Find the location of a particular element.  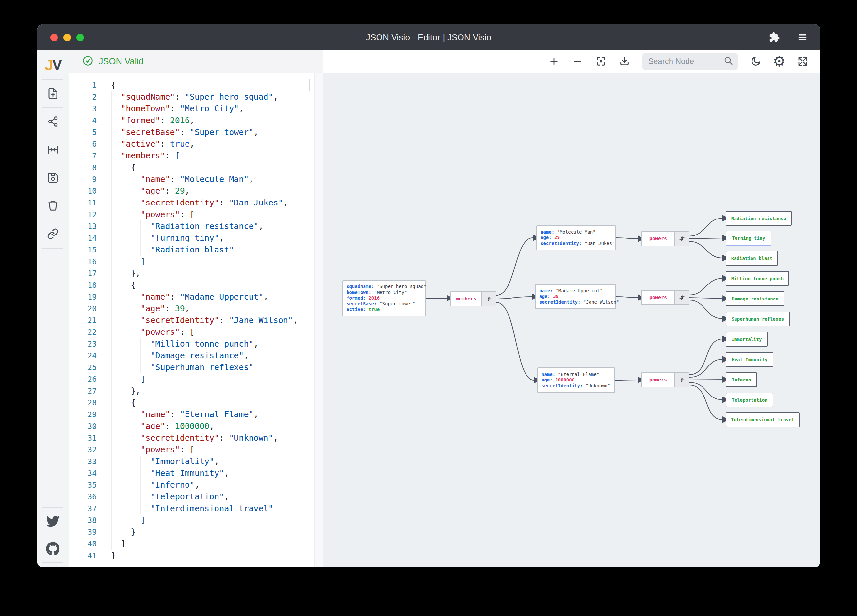

menu-hamburger-icon is located at coordinates (803, 37).